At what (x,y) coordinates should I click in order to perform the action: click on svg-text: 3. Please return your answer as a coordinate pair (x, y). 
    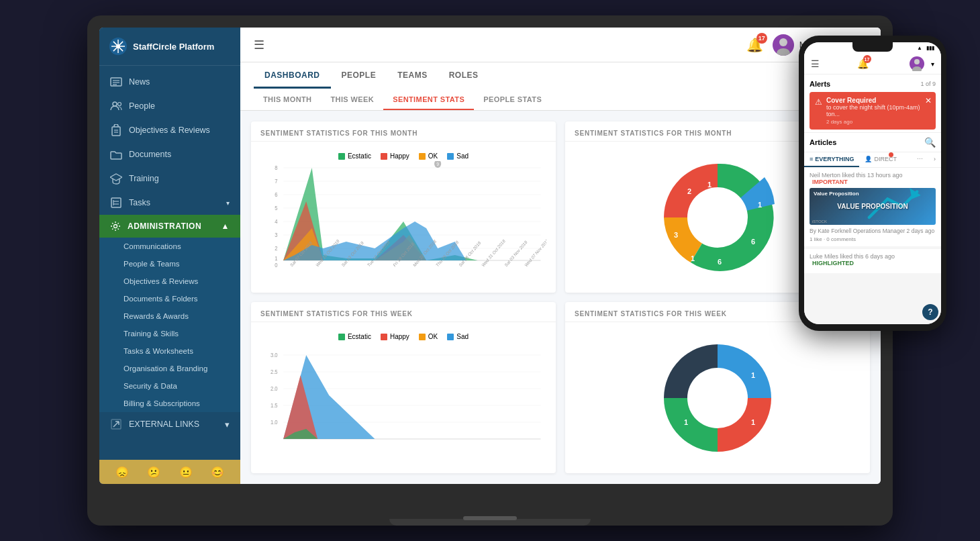
    Looking at the image, I should click on (676, 235).